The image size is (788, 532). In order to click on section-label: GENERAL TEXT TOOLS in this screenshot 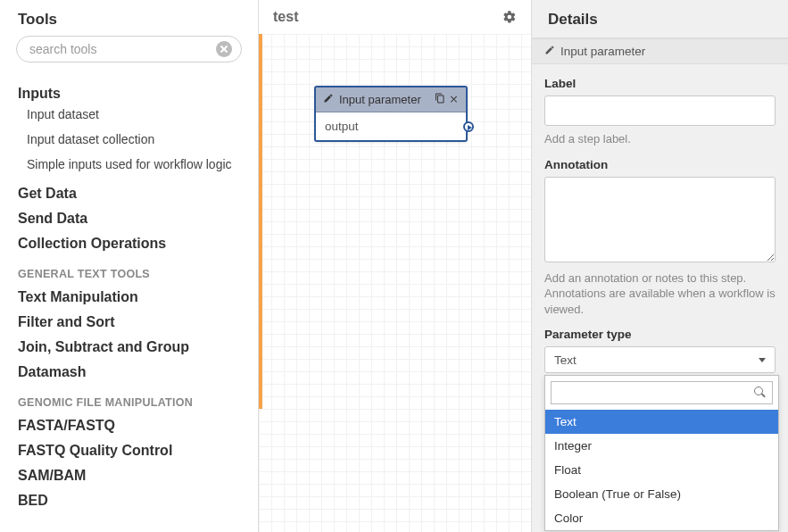, I will do `click(129, 274)`.